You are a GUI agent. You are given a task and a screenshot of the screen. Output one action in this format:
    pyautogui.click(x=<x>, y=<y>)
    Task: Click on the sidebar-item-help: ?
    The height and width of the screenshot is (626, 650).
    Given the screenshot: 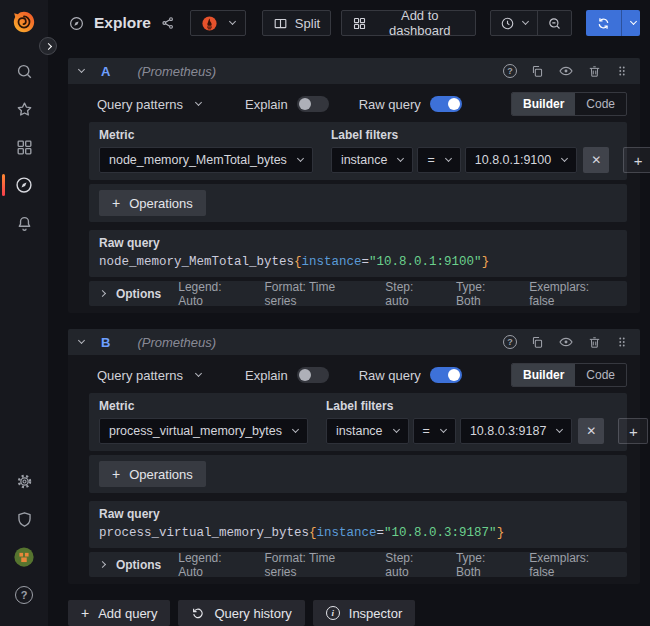 What is the action you would take?
    pyautogui.click(x=24, y=595)
    